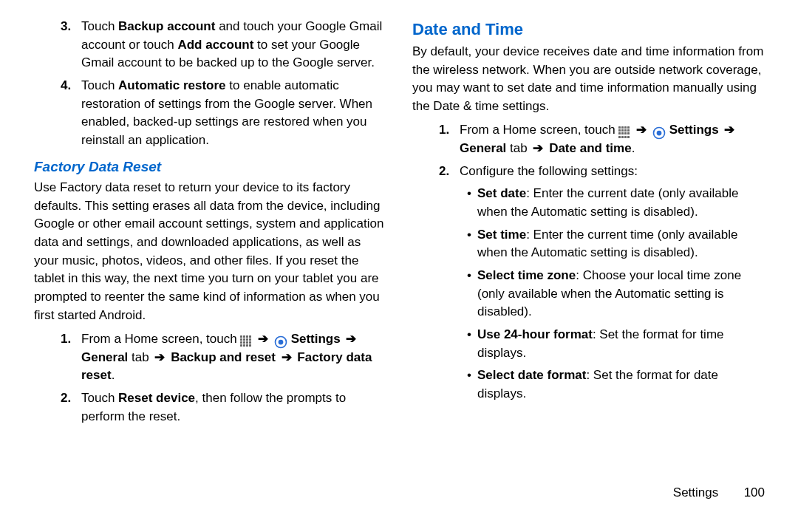  I want to click on paragraph: Use Factory data reset to return your de…, so click(210, 251).